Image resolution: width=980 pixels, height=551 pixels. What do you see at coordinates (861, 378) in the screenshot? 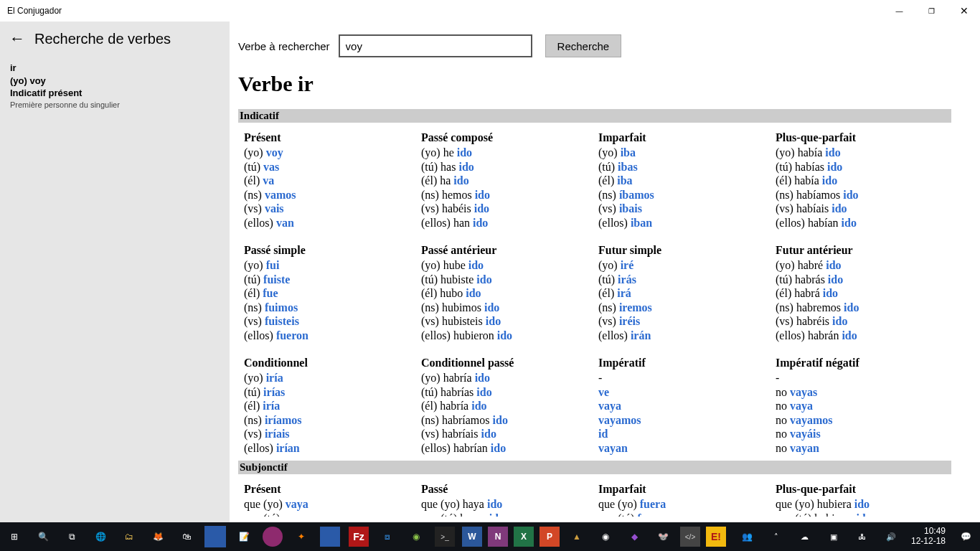
I see `conjugation-line: -` at bounding box center [861, 378].